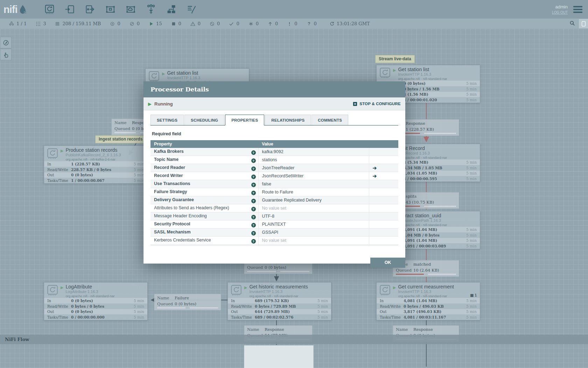 The height and width of the screenshot is (368, 588). I want to click on processor: ▶ Get historic measurements InvokeHTTP 1…, so click(279, 301).